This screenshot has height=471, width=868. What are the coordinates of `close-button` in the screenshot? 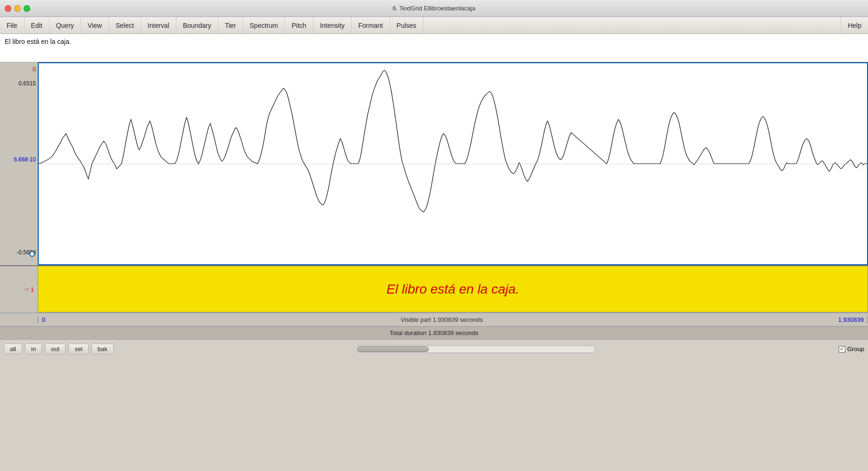 It's located at (8, 8).